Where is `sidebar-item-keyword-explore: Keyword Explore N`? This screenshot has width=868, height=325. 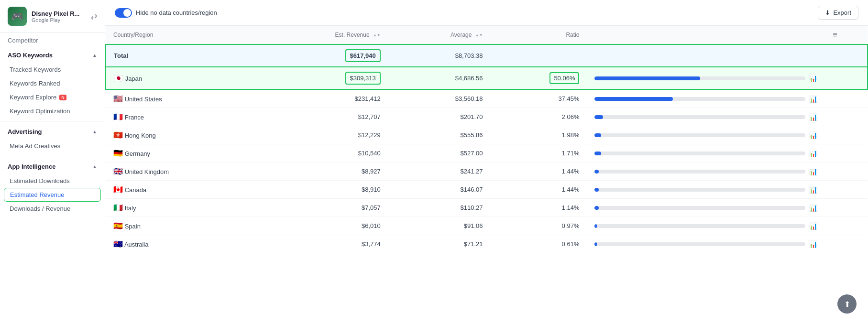
sidebar-item-keyword-explore: Keyword Explore N is located at coordinates (53, 98).